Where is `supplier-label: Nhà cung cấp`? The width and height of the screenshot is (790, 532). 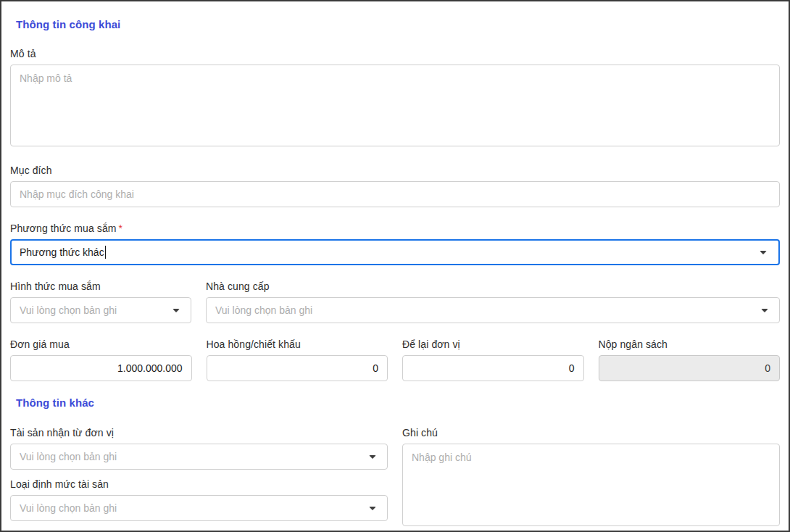 supplier-label: Nhà cung cấp is located at coordinates (493, 286).